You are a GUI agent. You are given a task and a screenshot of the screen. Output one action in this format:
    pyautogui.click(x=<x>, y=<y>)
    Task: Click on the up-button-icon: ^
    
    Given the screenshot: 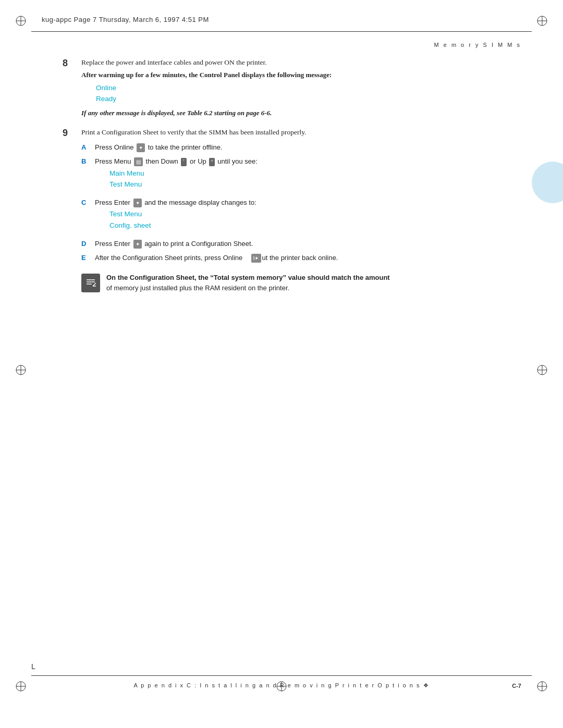 What is the action you would take?
    pyautogui.click(x=212, y=162)
    